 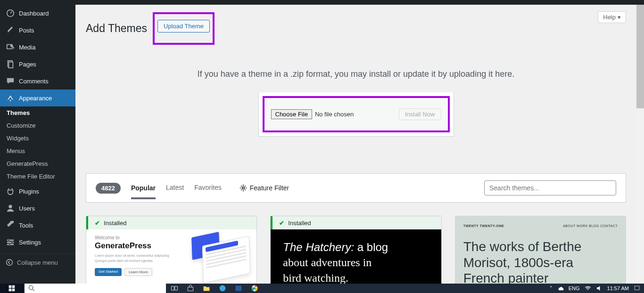 I want to click on preview-line2: about adventures in, so click(x=355, y=262).